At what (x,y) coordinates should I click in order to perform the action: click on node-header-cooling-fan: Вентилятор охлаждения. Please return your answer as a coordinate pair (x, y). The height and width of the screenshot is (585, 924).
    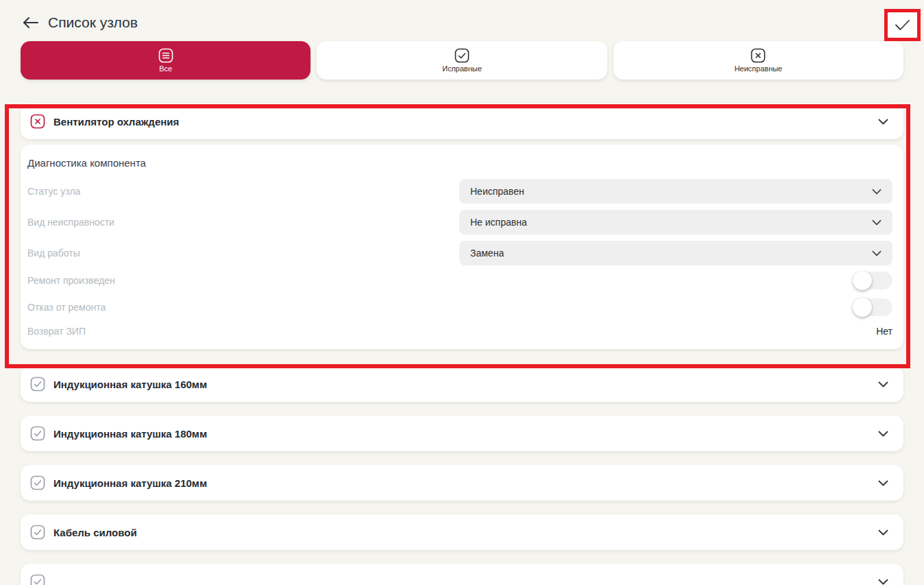
    Looking at the image, I should click on (462, 121).